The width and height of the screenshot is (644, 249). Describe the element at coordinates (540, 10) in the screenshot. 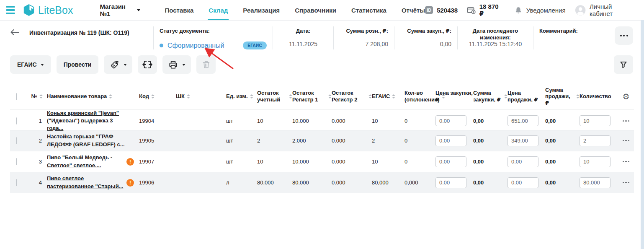

I see `notifications-button: Уведомления` at that location.